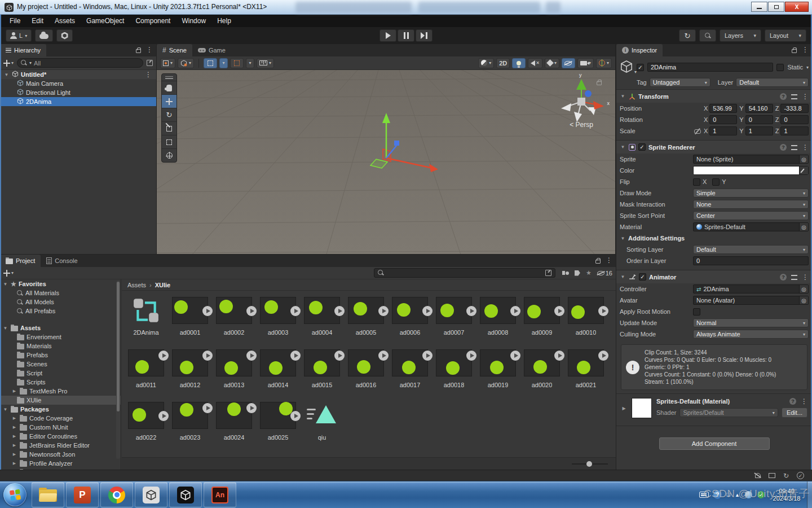  I want to click on start-button, so click(15, 494).